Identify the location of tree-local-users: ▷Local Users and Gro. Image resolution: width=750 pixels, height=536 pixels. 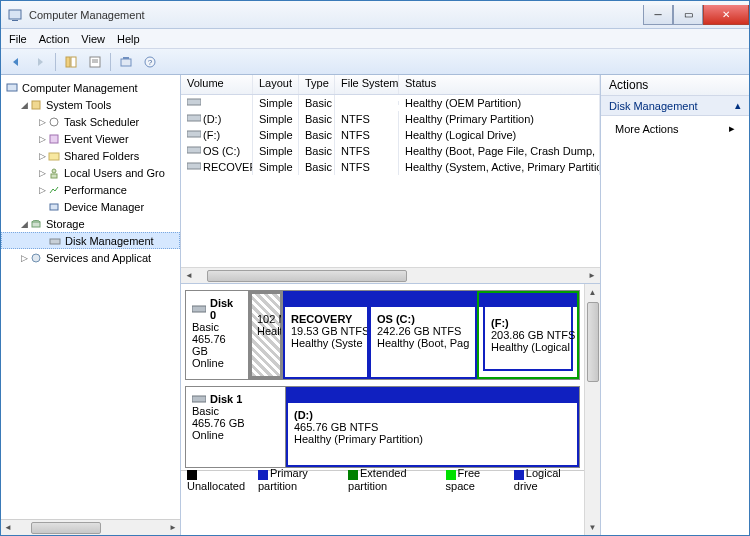
(90, 172).